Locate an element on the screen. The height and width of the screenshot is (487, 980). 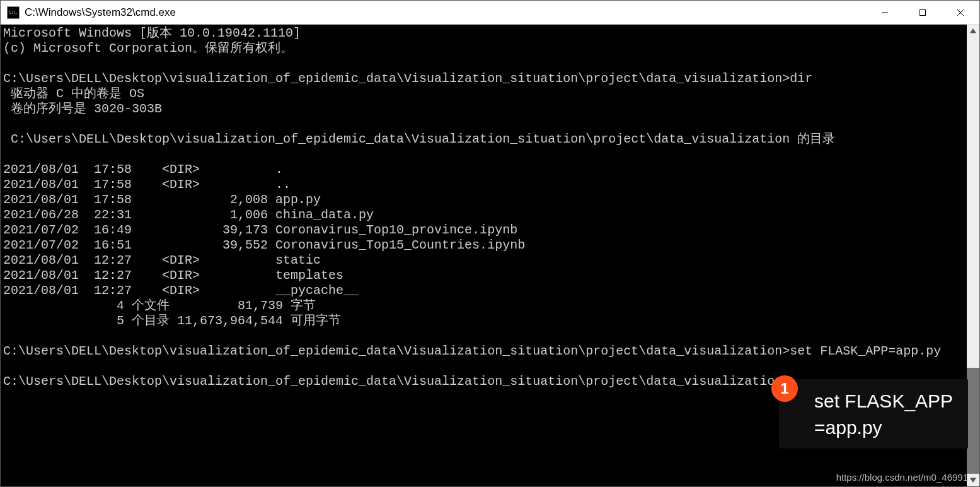
close-button is located at coordinates (960, 13).